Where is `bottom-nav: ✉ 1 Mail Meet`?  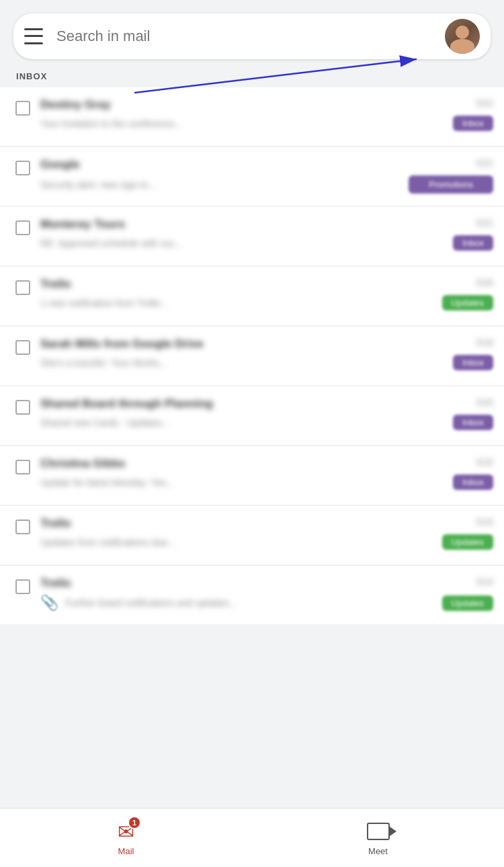
bottom-nav: ✉ 1 Mail Meet is located at coordinates (252, 837).